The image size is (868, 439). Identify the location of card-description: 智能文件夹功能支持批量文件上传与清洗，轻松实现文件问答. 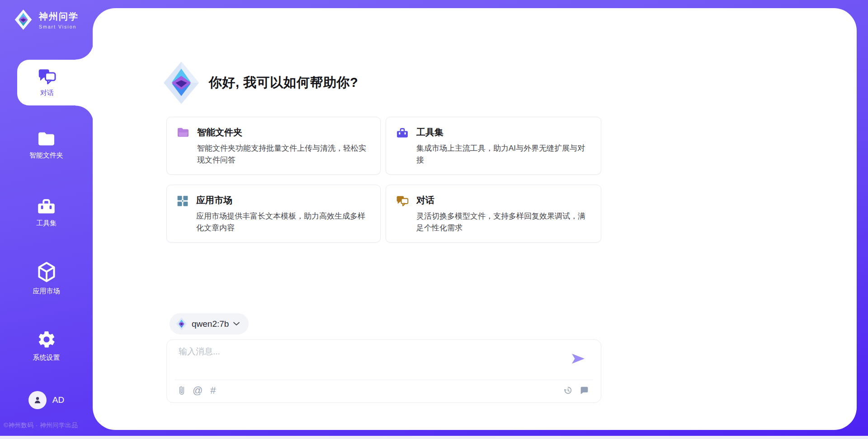
(284, 154).